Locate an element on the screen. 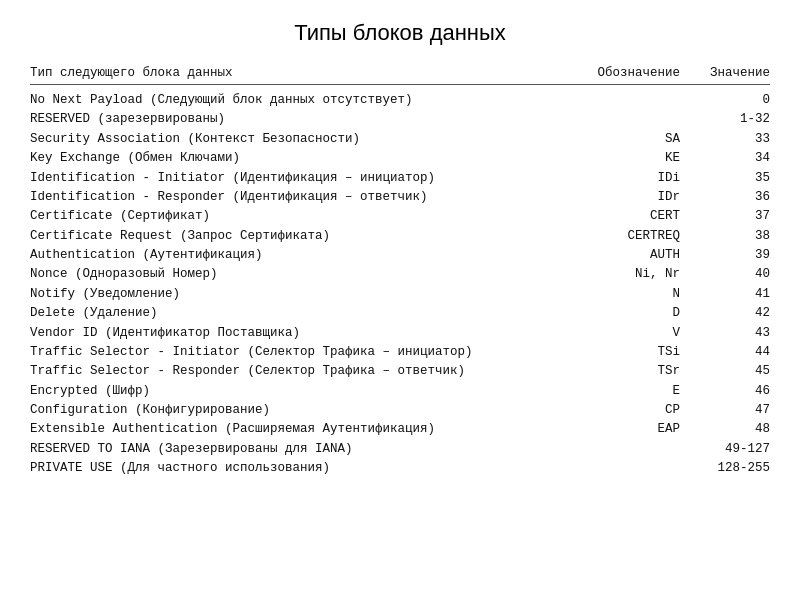  row-value: 43 is located at coordinates (730, 334).